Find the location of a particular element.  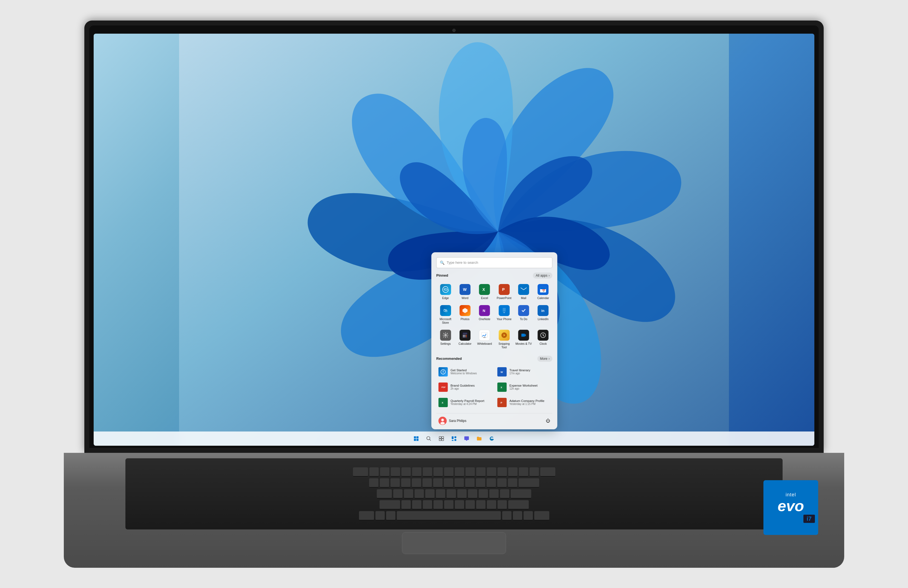

excel-icon: X is located at coordinates (485, 290).